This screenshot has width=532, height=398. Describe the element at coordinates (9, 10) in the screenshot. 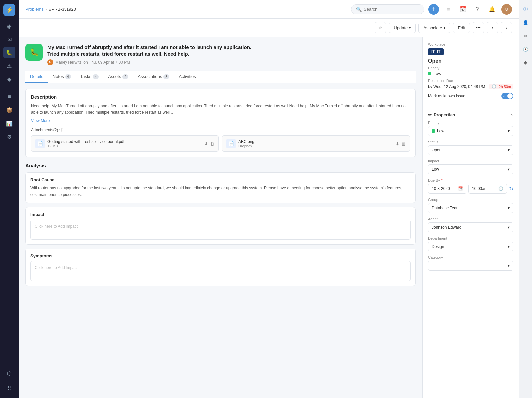

I see `app-logo: ⚡` at that location.